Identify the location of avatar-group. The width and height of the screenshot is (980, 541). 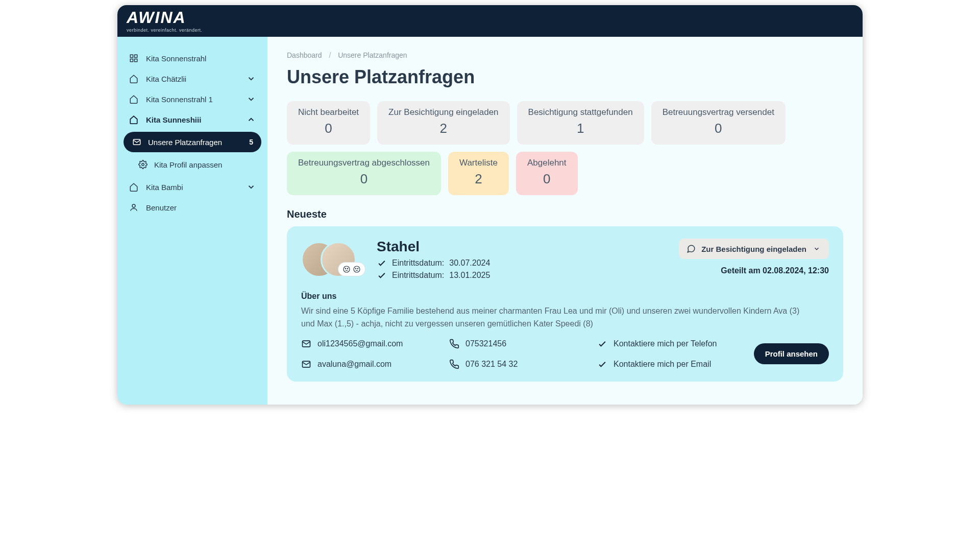
(332, 260).